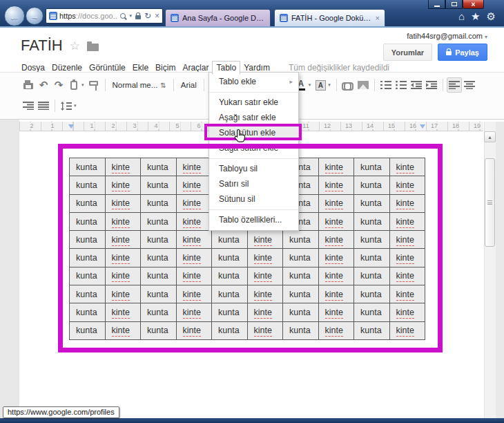  Describe the element at coordinates (41, 46) in the screenshot. I see `document-title: FATİH` at that location.